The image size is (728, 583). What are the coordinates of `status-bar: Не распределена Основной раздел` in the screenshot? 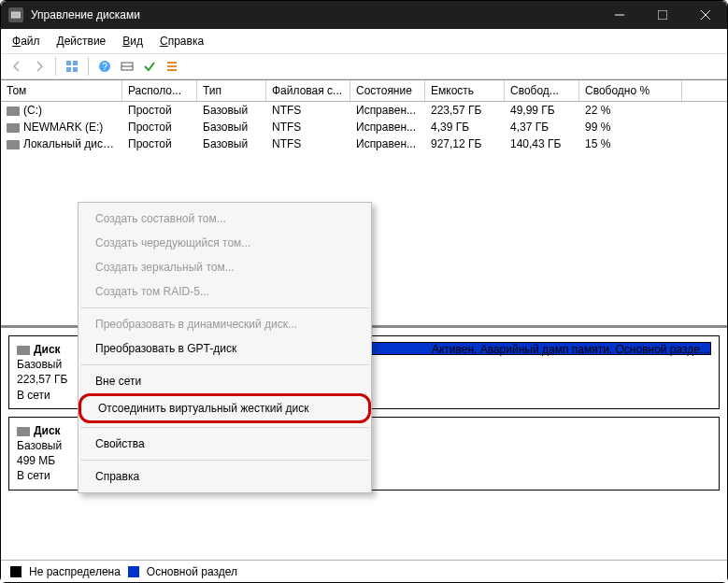 It's located at (364, 571).